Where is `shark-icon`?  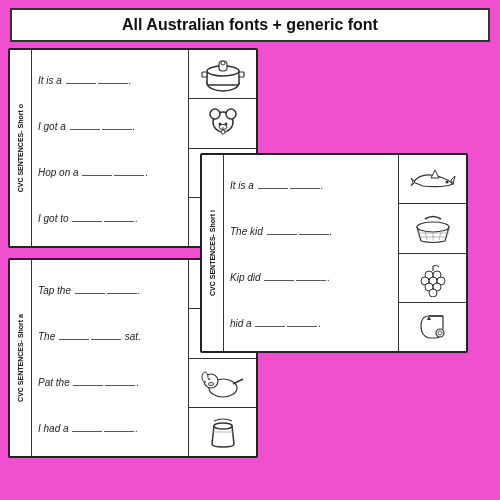 shark-icon is located at coordinates (433, 179).